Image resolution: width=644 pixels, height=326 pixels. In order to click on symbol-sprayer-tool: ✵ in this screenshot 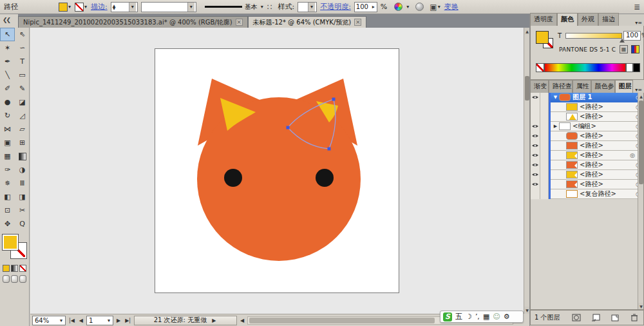, I will do `click(8, 183)`.